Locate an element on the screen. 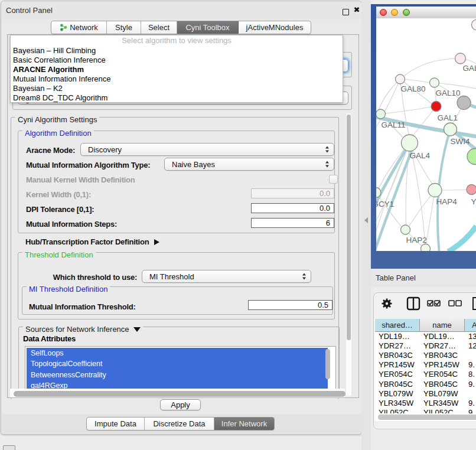  control-panel-titlebar: Control Panel ✖ is located at coordinates (181, 11).